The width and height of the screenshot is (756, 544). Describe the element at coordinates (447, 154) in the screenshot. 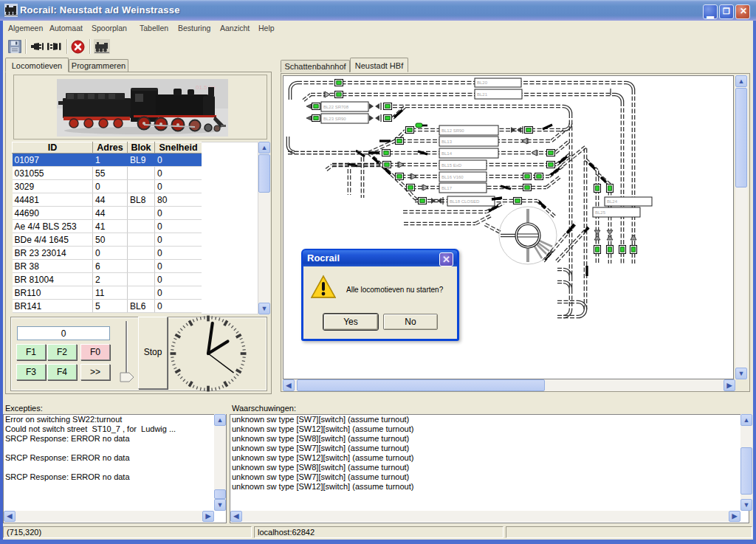

I see `svg-text: BL14` at that location.